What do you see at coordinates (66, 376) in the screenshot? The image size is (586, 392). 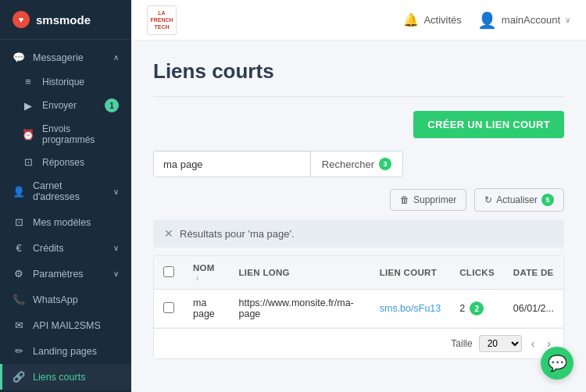 I see `sidebar-item-liens-courts: 🔗 Liens courts` at bounding box center [66, 376].